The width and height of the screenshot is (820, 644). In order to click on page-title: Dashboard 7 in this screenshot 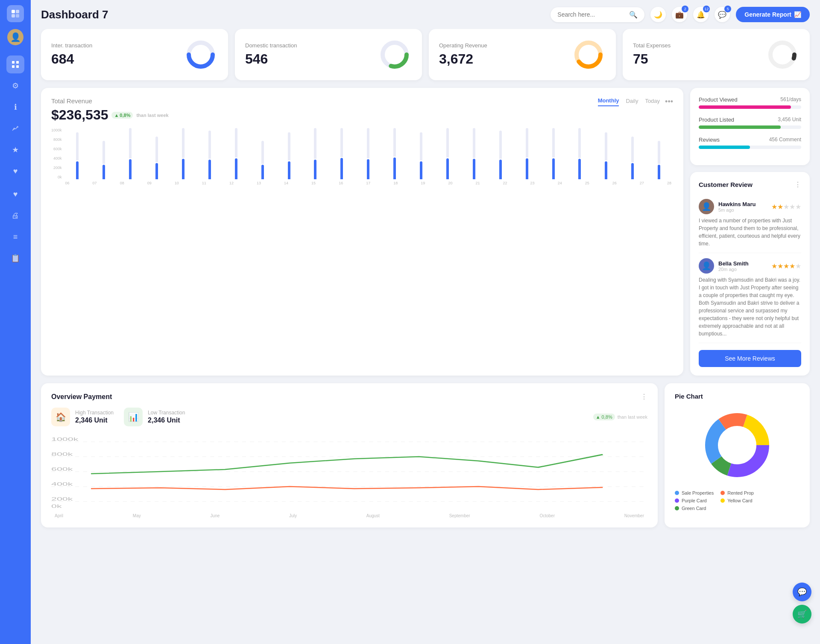, I will do `click(75, 15)`.